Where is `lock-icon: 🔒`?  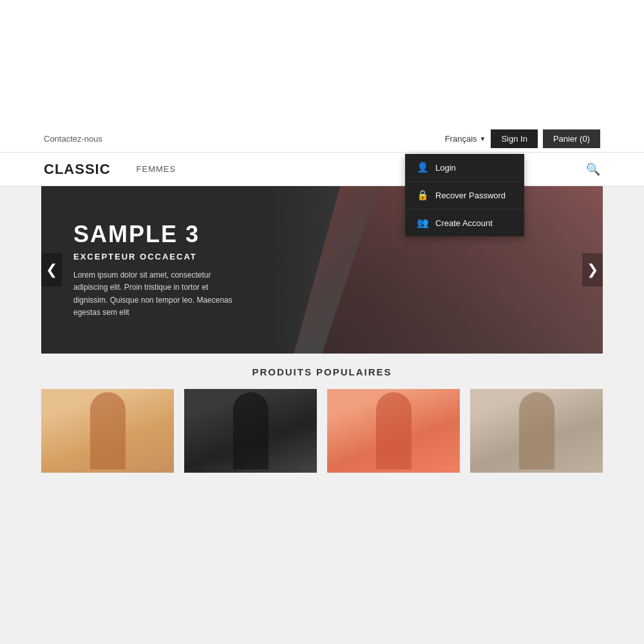 lock-icon: 🔒 is located at coordinates (422, 195).